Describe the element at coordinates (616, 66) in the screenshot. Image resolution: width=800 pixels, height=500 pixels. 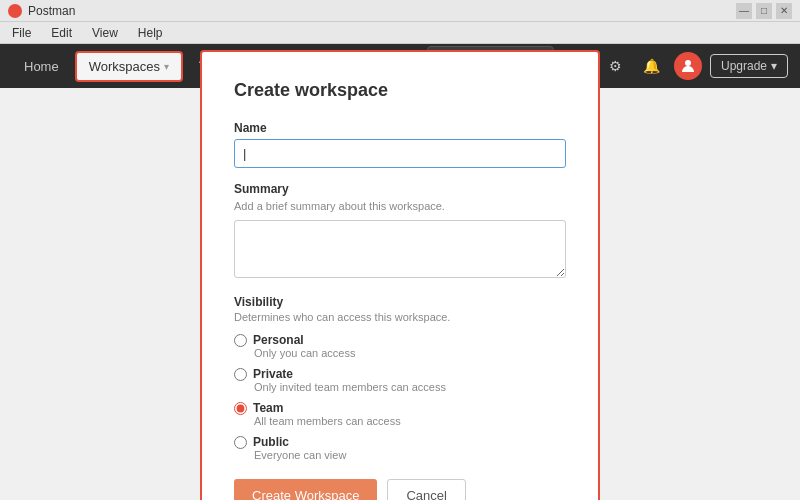
I see `settings-icon: ⚙` at that location.